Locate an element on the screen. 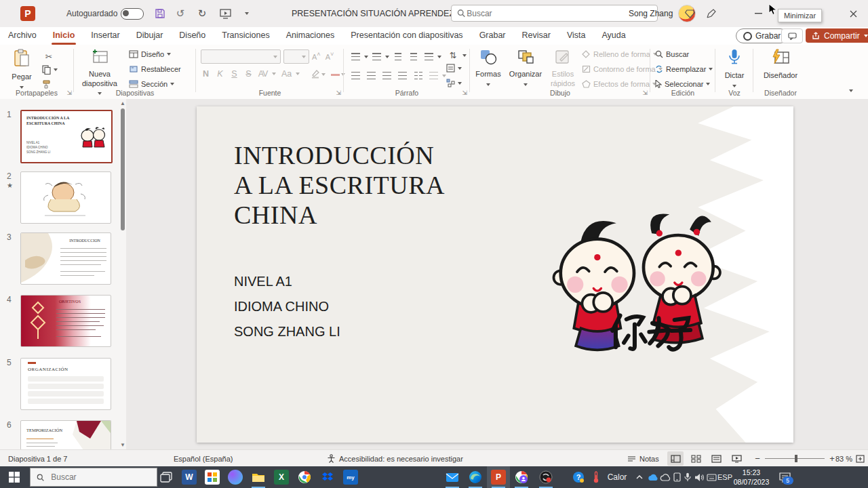 The image size is (868, 488). select-button: Seleccionar is located at coordinates (682, 84).